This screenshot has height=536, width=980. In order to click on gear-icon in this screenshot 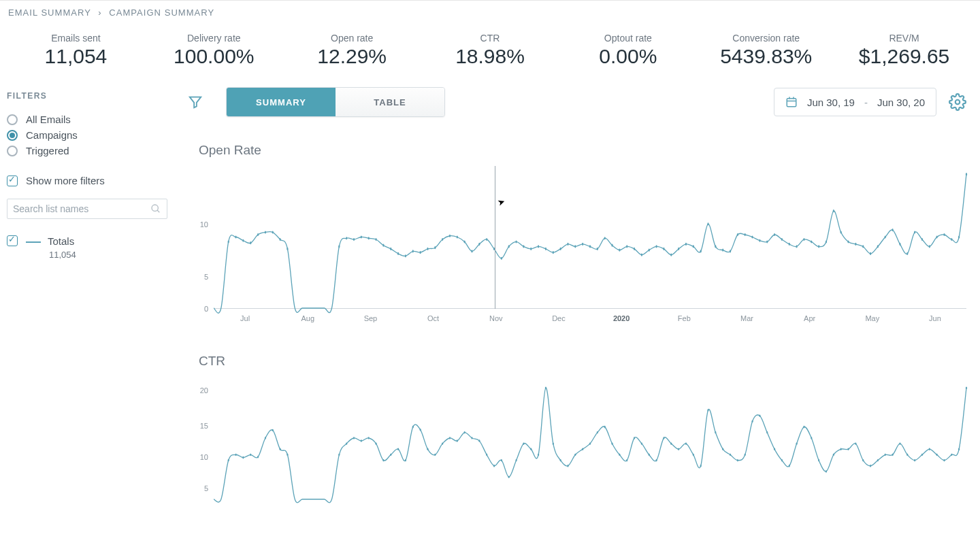, I will do `click(958, 102)`.